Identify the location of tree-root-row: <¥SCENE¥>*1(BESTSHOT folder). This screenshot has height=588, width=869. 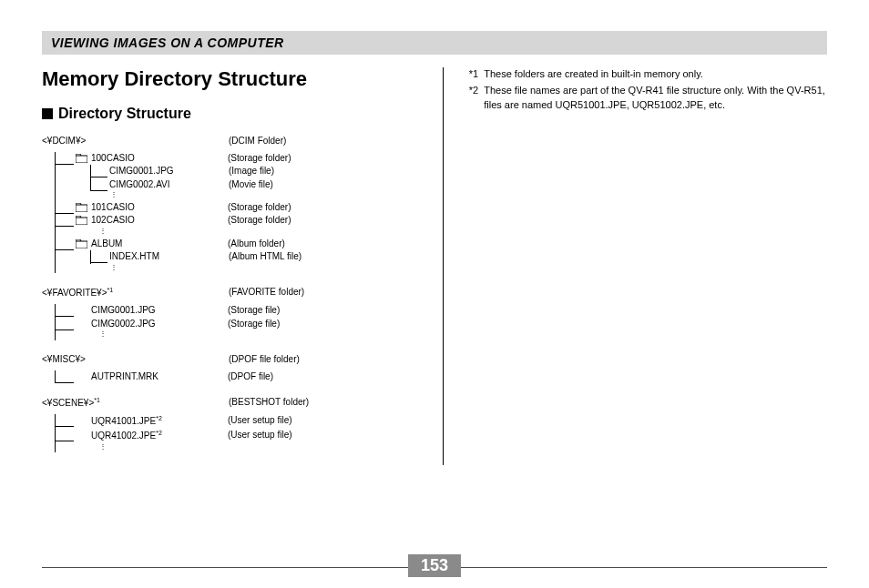
(230, 403).